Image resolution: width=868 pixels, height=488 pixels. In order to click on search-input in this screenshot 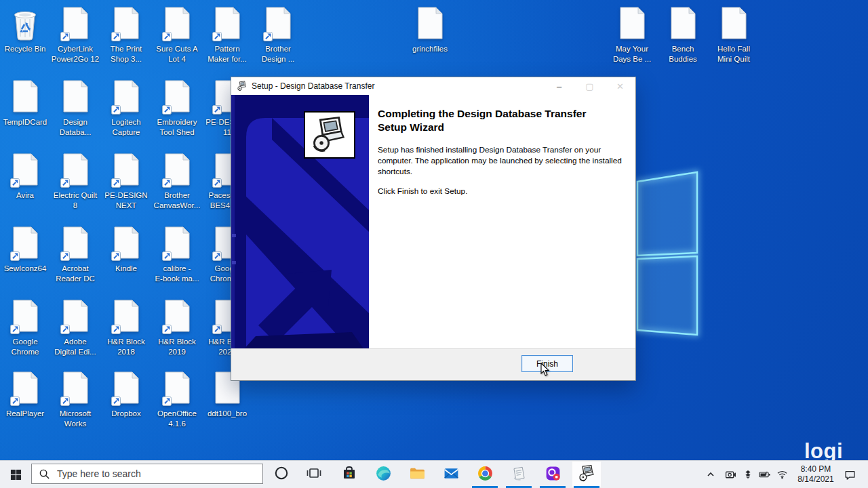, I will do `click(159, 474)`.